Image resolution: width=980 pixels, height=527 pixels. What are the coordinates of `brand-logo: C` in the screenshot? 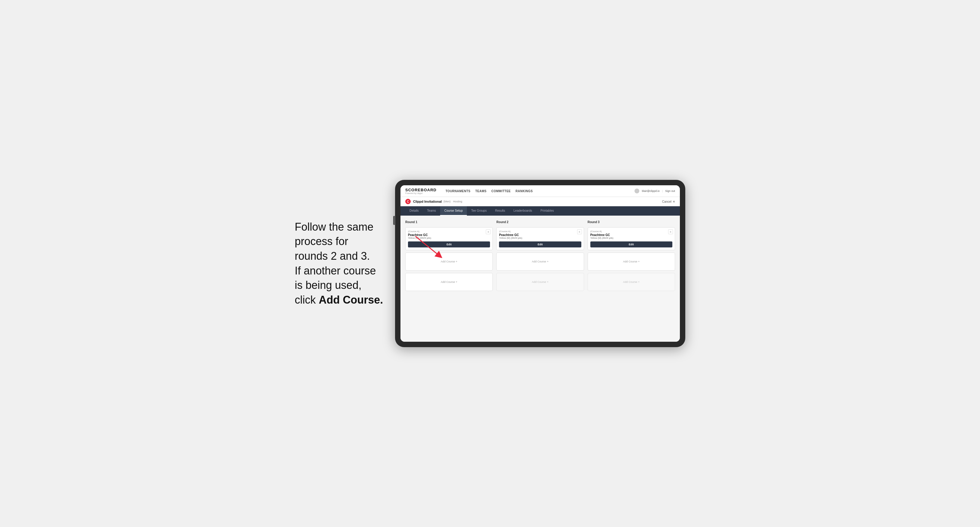 It's located at (408, 202).